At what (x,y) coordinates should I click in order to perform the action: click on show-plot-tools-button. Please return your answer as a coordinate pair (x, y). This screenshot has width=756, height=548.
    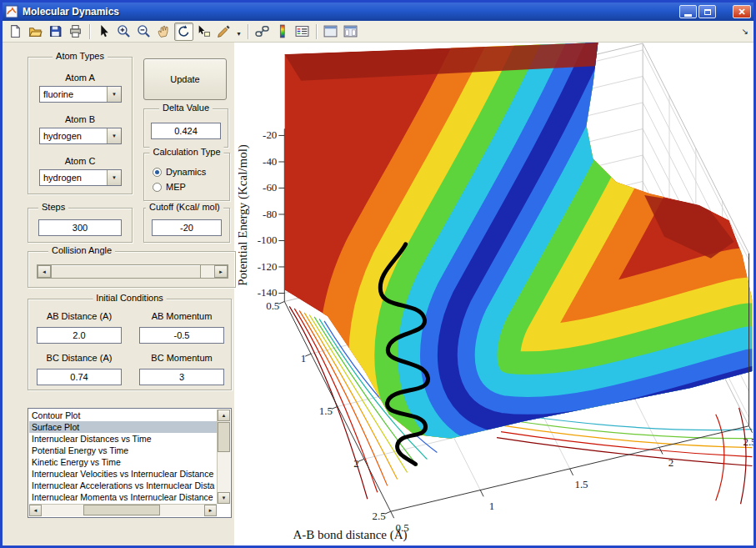
    Looking at the image, I should click on (350, 32).